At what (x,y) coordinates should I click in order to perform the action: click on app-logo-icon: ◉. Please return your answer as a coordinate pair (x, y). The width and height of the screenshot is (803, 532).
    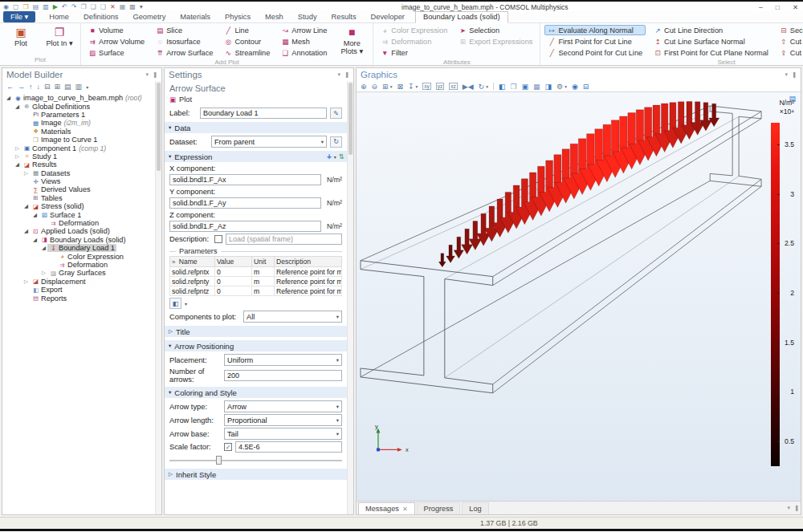
    Looking at the image, I should click on (6, 6).